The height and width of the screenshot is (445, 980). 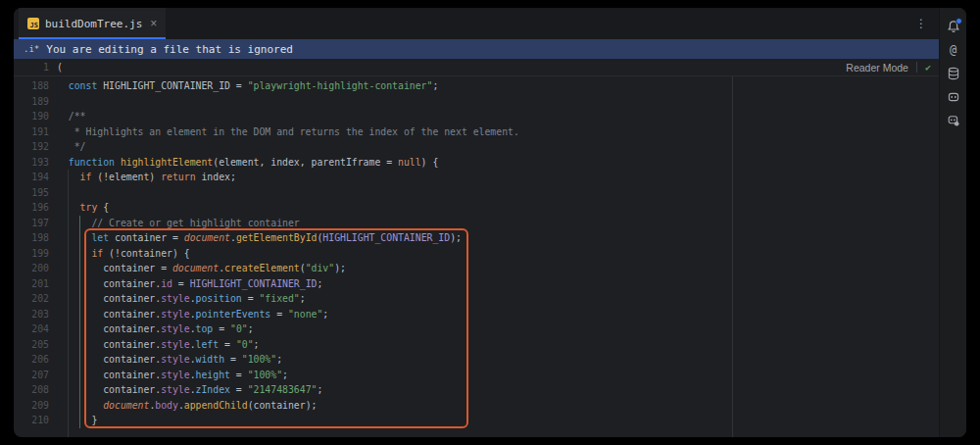 I want to click on tab-builddomtree-js: JS buildDomTree.js ×, so click(x=92, y=24).